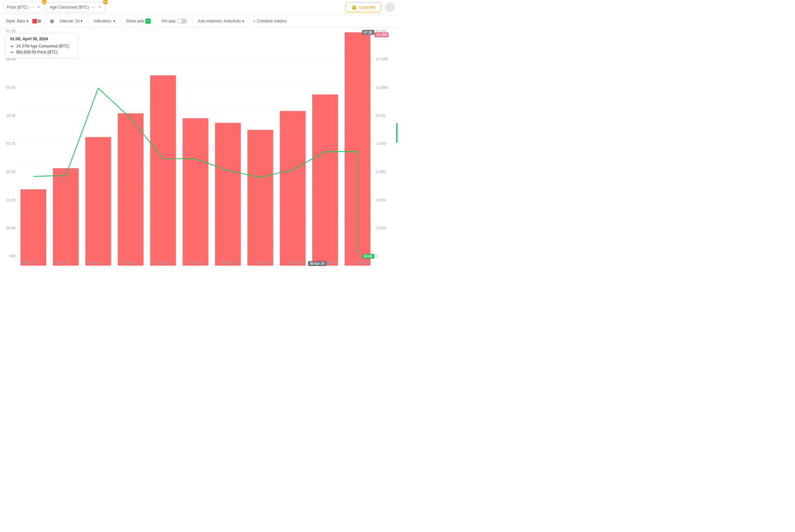 Image resolution: width=795 pixels, height=532 pixels. I want to click on right-axis-value-8: 0, so click(386, 256).